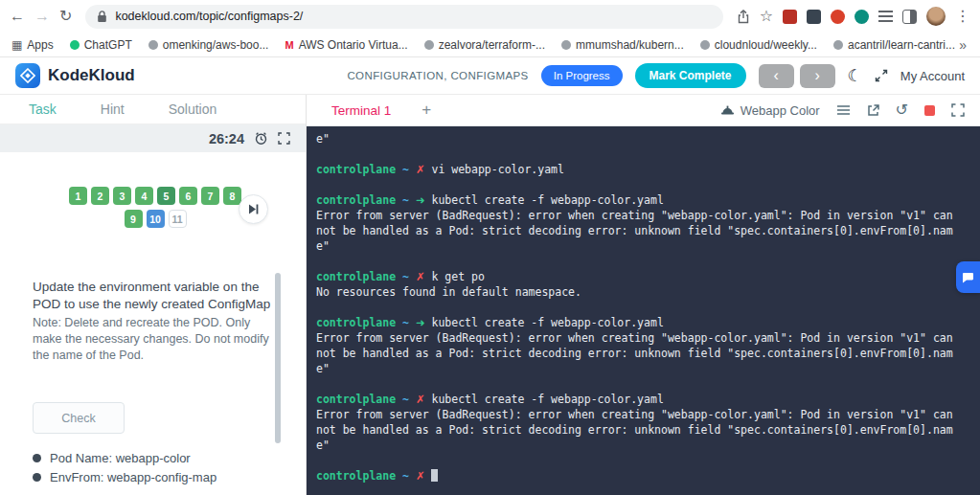 This screenshot has width=980, height=495. Describe the element at coordinates (65, 16) in the screenshot. I see `reload-icon: ↻` at that location.